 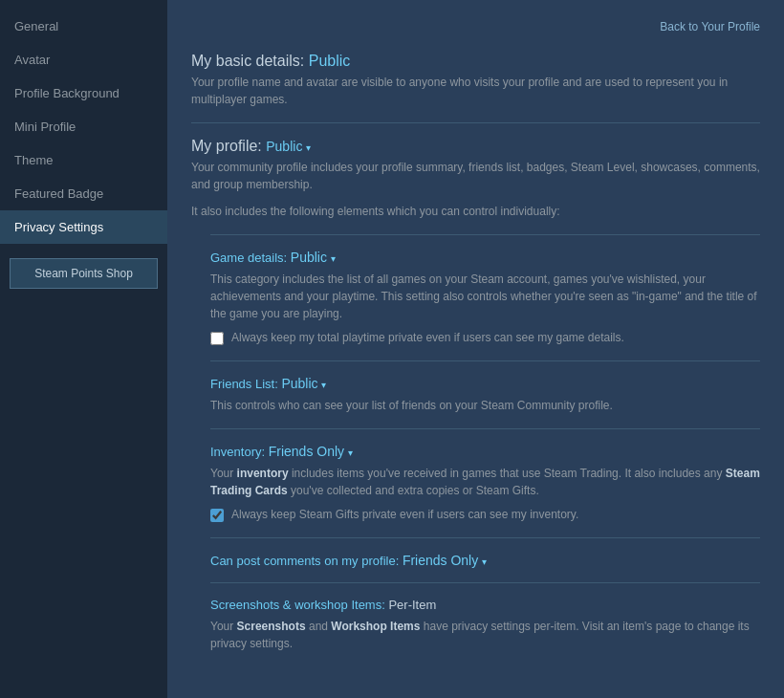 What do you see at coordinates (217, 515) in the screenshot?
I see `inventory-checkbox` at bounding box center [217, 515].